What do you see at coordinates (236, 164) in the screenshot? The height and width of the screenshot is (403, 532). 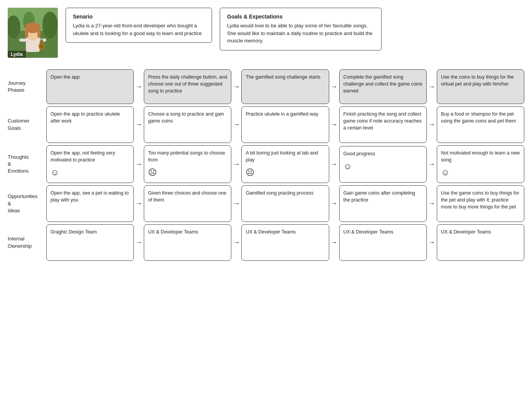 I see `arrow-2-2: →` at bounding box center [236, 164].